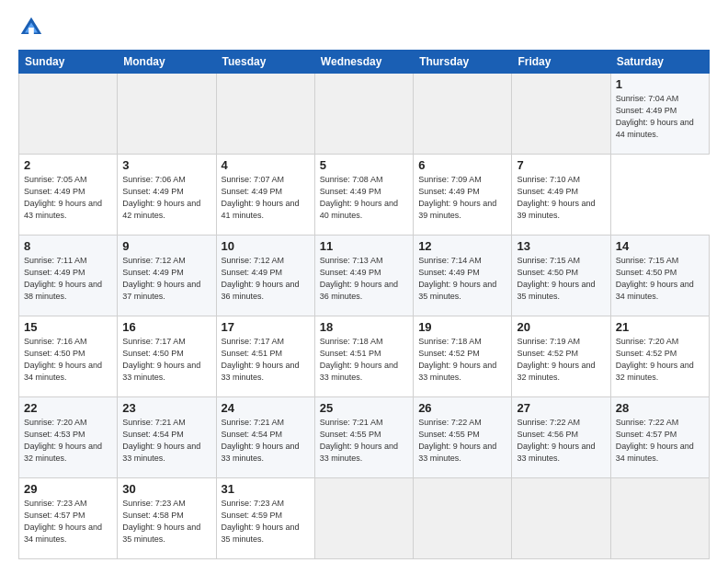 This screenshot has width=728, height=563. What do you see at coordinates (660, 247) in the screenshot?
I see `day-number: 14` at bounding box center [660, 247].